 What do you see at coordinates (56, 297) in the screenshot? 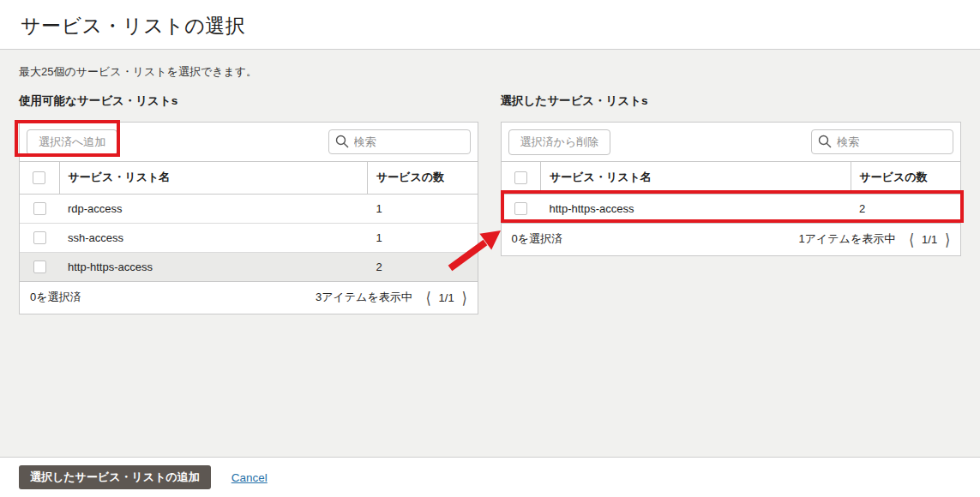
I see `available-selected-count: 0を選択済` at bounding box center [56, 297].